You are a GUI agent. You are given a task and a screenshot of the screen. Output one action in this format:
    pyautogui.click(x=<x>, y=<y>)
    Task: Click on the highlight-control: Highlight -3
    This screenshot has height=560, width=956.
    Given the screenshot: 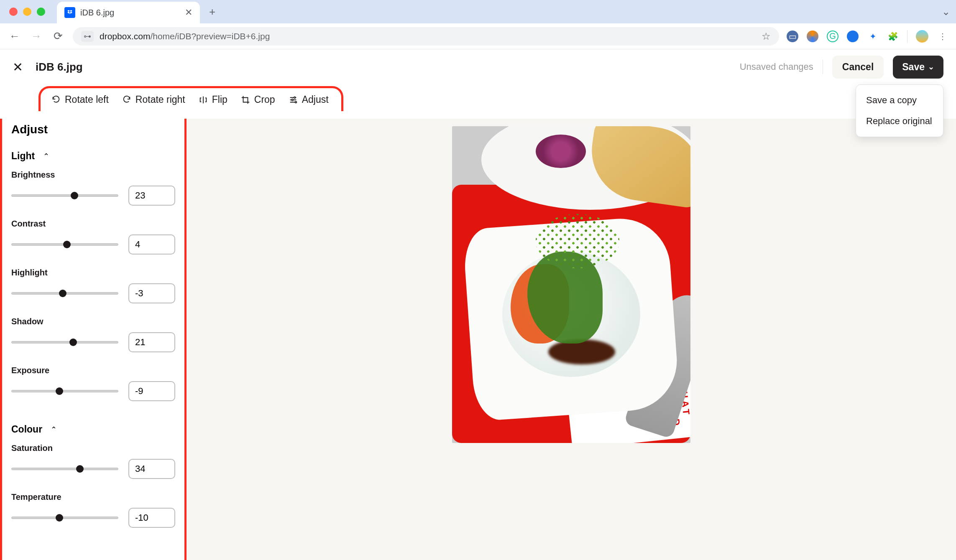 What is the action you would take?
    pyautogui.click(x=93, y=286)
    